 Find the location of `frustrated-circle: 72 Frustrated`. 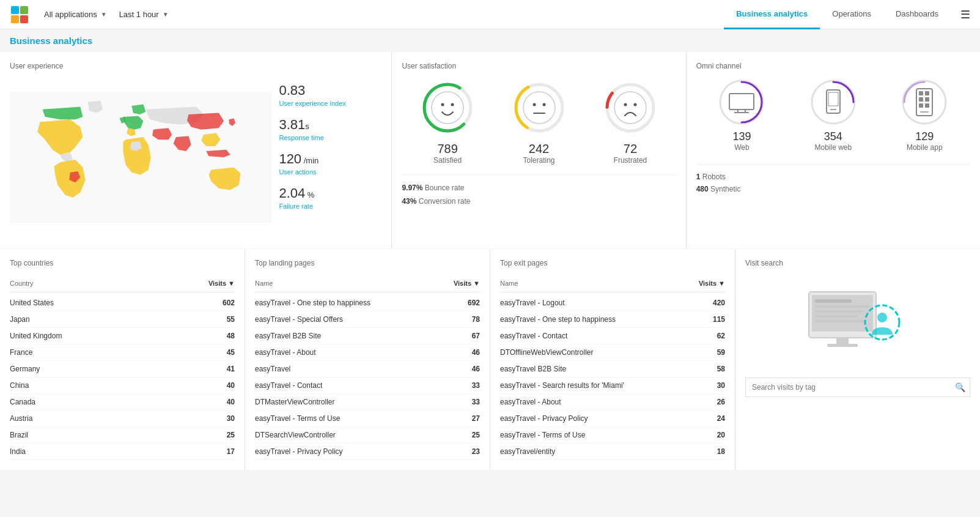

frustrated-circle: 72 Frustrated is located at coordinates (630, 122).